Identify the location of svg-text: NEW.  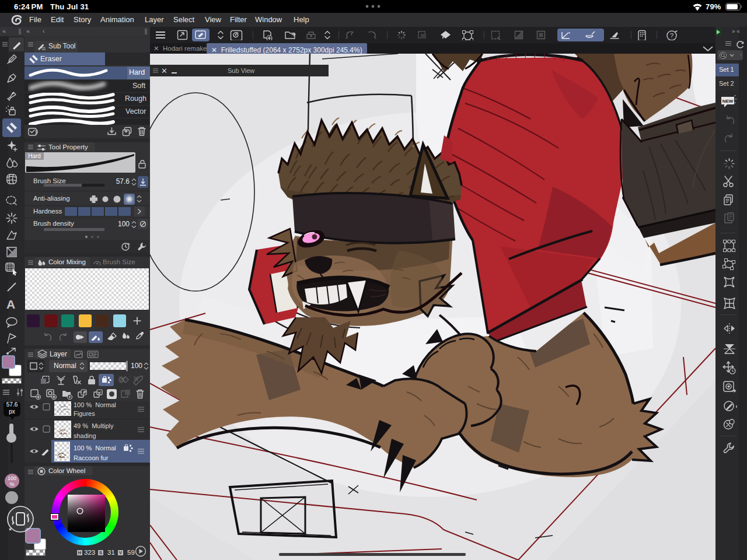
(728, 102).